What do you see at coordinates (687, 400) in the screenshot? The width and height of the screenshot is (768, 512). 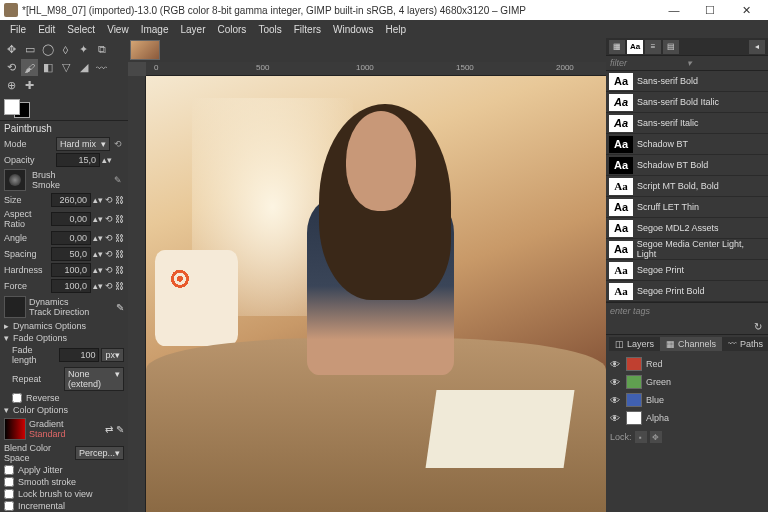 I see `channel-row: 👁Blue` at bounding box center [687, 400].